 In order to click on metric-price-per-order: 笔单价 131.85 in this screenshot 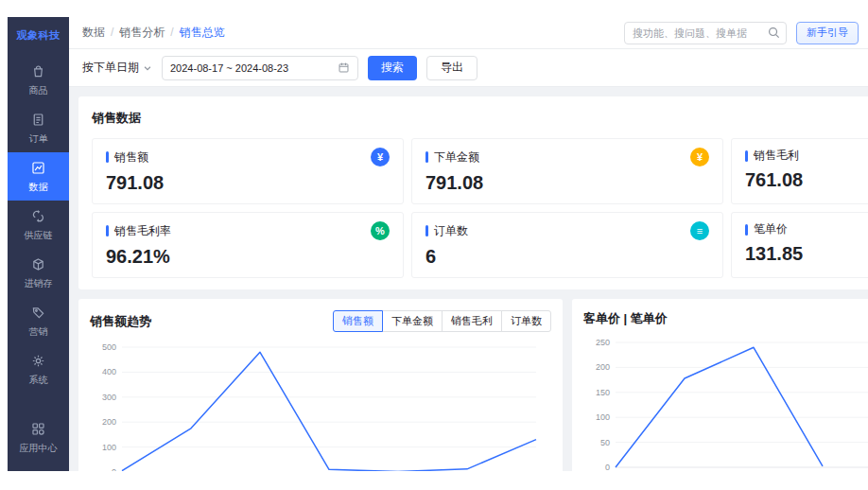, I will do `click(800, 245)`.